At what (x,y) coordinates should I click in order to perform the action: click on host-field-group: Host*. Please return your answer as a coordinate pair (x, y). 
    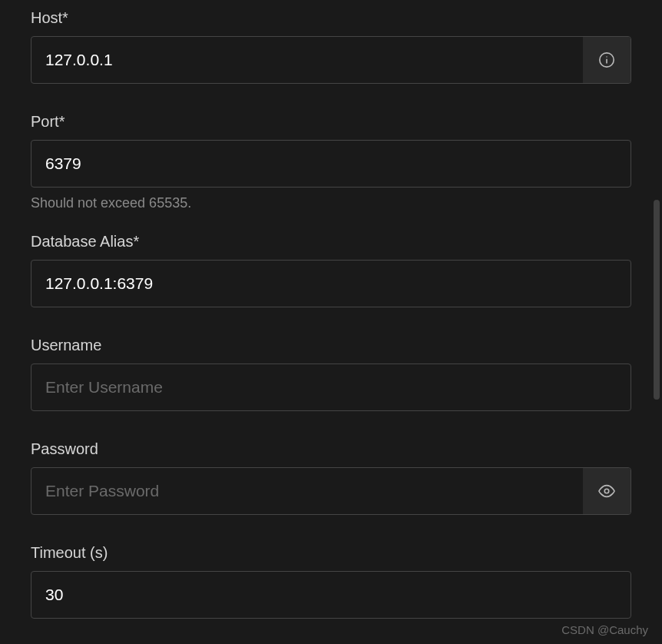
    Looking at the image, I should click on (331, 46).